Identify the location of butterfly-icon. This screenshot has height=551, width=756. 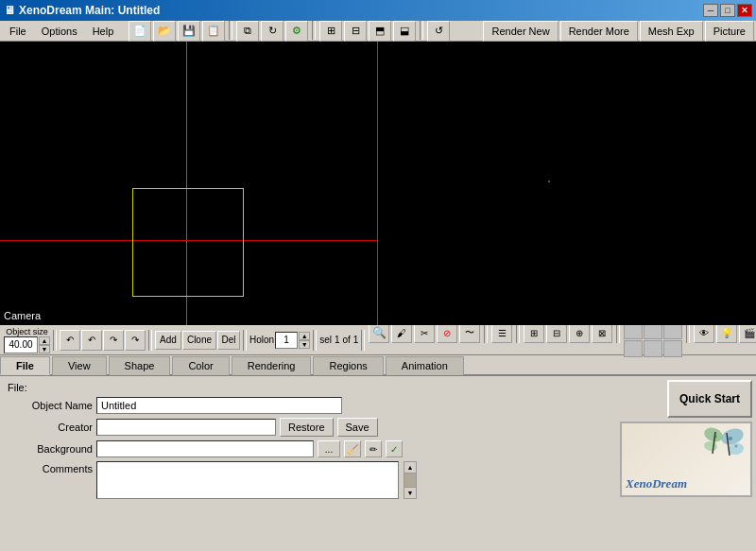
(722, 446).